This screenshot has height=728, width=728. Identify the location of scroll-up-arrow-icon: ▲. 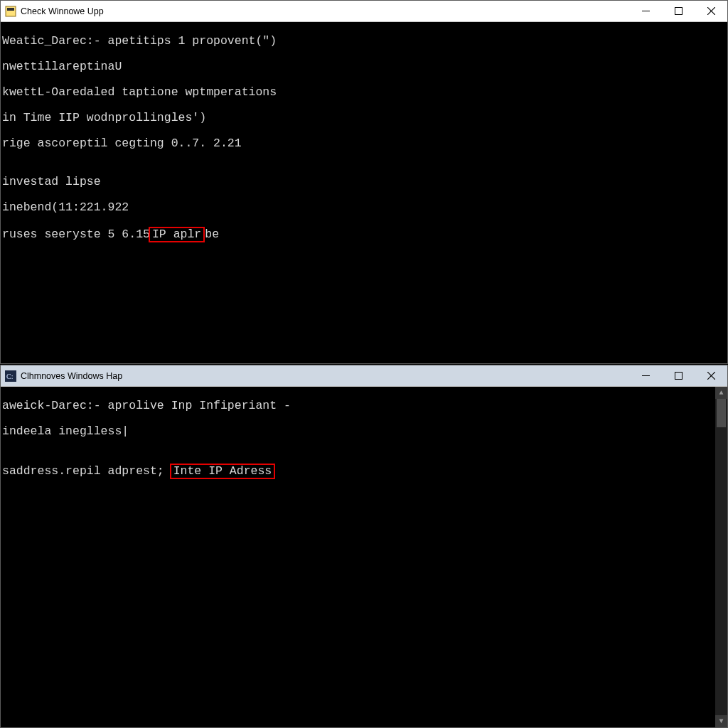
(721, 392).